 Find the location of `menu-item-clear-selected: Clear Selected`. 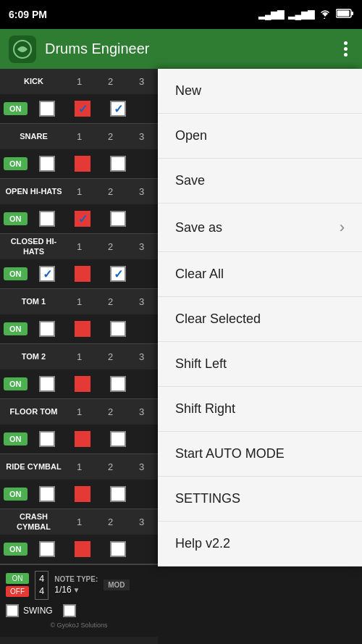

menu-item-clear-selected: Clear Selected is located at coordinates (260, 319).